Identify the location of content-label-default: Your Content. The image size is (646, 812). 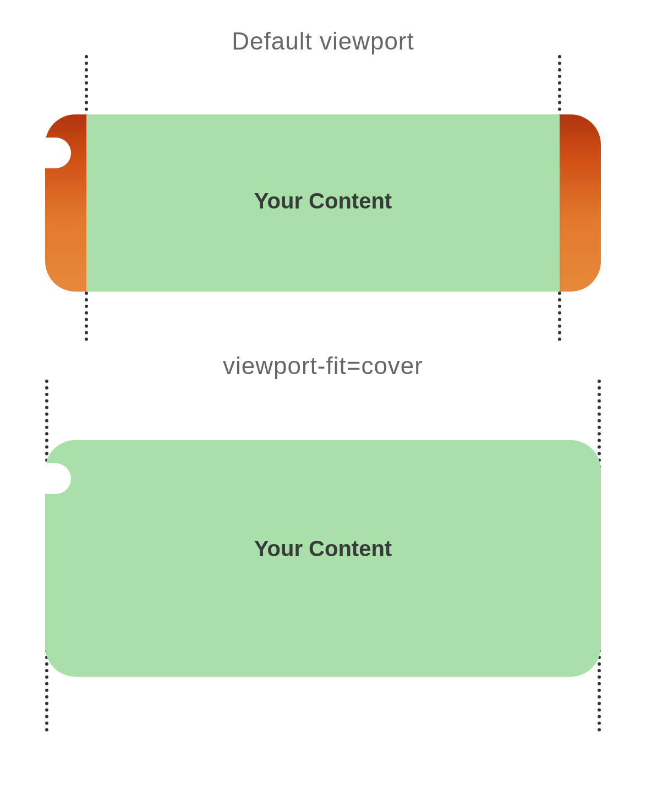
(323, 201).